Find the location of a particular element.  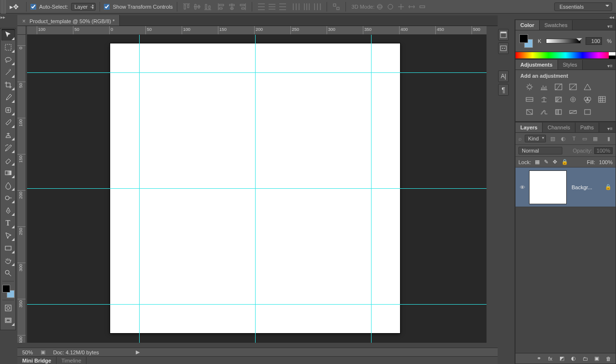

exposure-icon is located at coordinates (573, 87).